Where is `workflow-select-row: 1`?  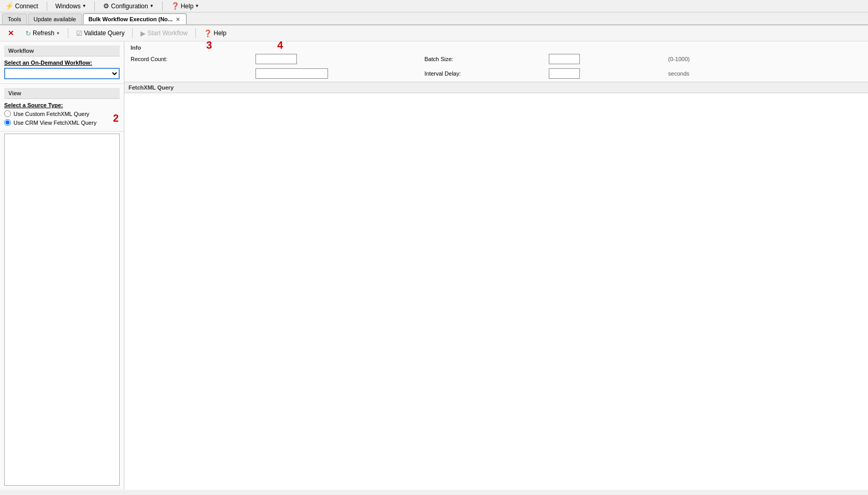
workflow-select-row: 1 is located at coordinates (62, 74).